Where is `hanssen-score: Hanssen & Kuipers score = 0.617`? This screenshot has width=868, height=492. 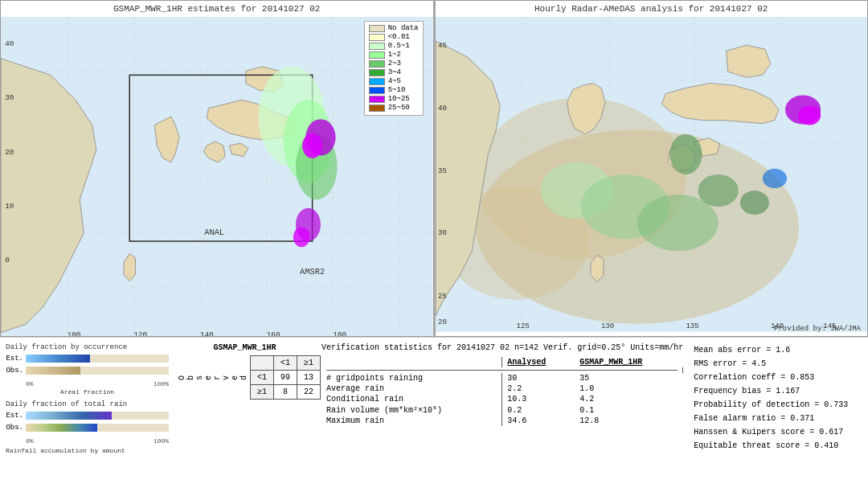 hanssen-score: Hanssen & Kuipers score = 0.617 is located at coordinates (776, 433).